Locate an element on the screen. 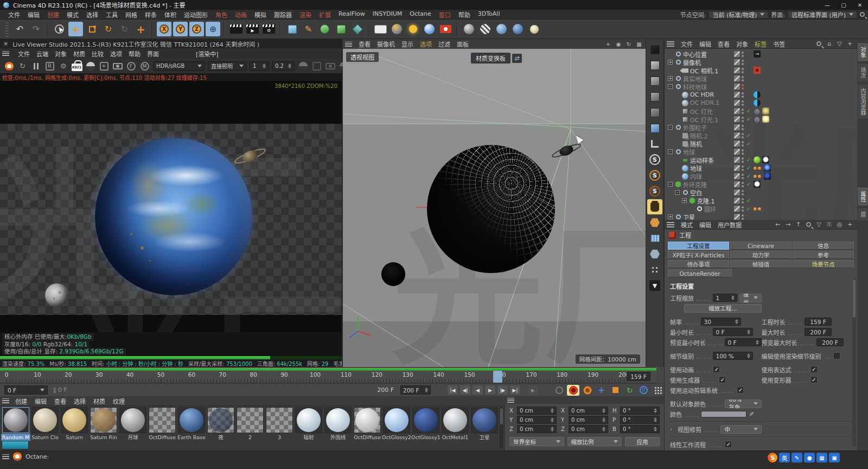  minimize-button: — is located at coordinates (827, 5).